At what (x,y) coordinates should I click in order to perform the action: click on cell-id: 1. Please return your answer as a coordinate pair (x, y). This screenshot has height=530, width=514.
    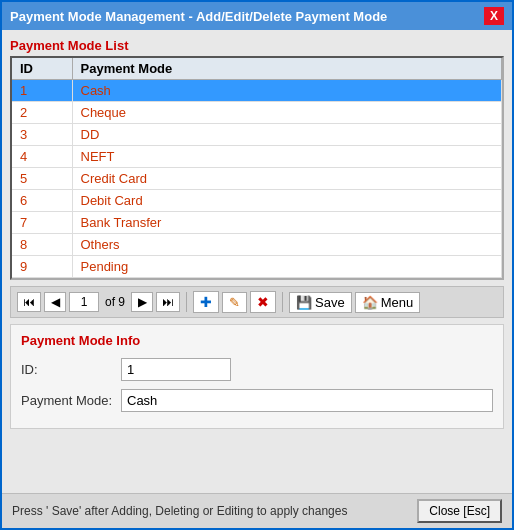
    Looking at the image, I should click on (42, 91).